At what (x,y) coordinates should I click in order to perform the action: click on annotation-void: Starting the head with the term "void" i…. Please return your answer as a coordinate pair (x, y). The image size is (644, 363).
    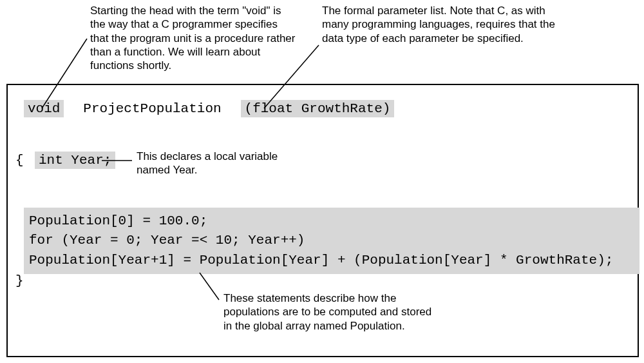
    Looking at the image, I should click on (193, 38).